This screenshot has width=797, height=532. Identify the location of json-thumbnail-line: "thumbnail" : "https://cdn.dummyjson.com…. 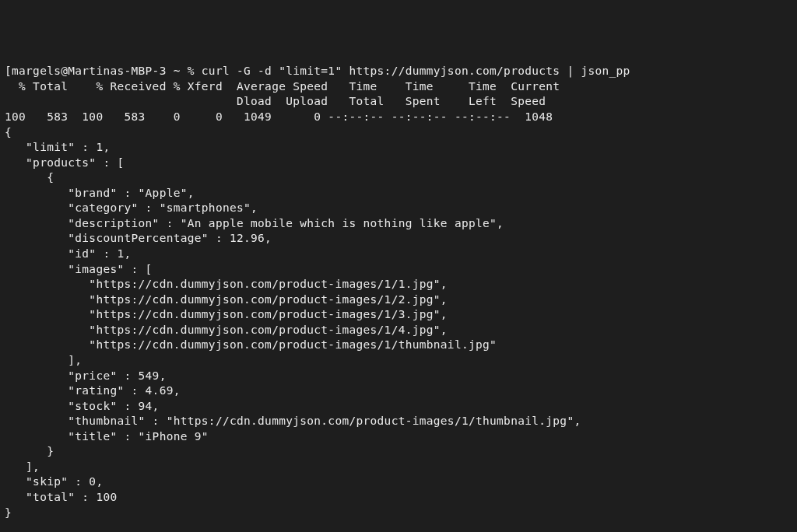
(293, 421).